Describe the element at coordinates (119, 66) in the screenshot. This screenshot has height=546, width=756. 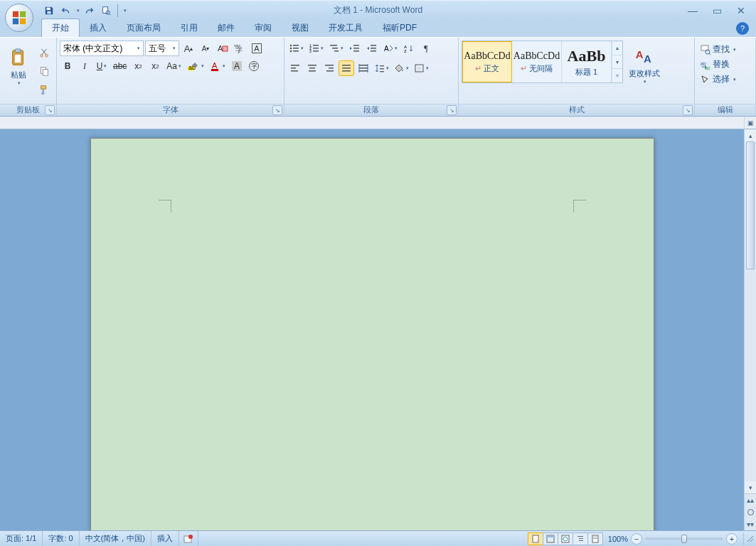
I see `strikethrough-button: abc` at that location.